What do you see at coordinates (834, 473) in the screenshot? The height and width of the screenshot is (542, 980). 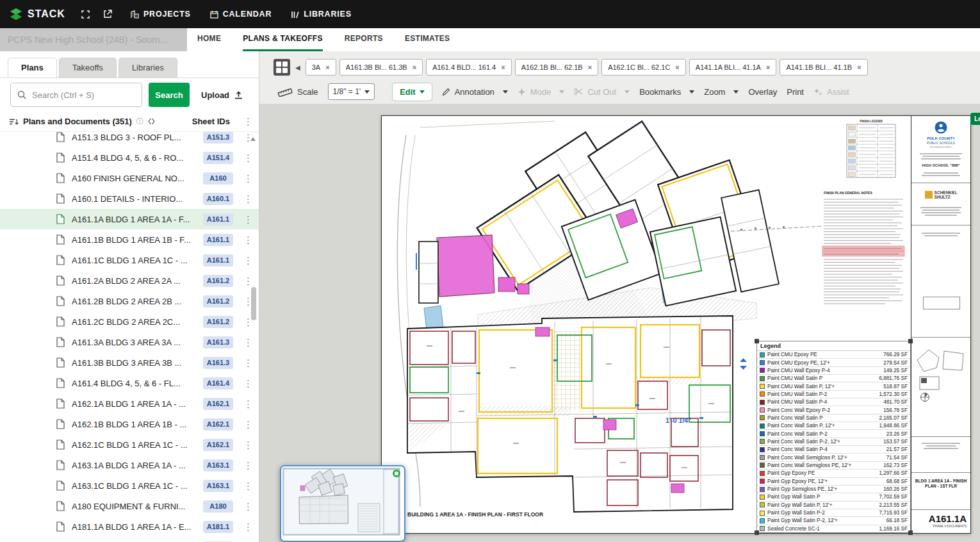 I see `legend-row: Paint Gyp Epoxy PE1,297.66 SF` at bounding box center [834, 473].